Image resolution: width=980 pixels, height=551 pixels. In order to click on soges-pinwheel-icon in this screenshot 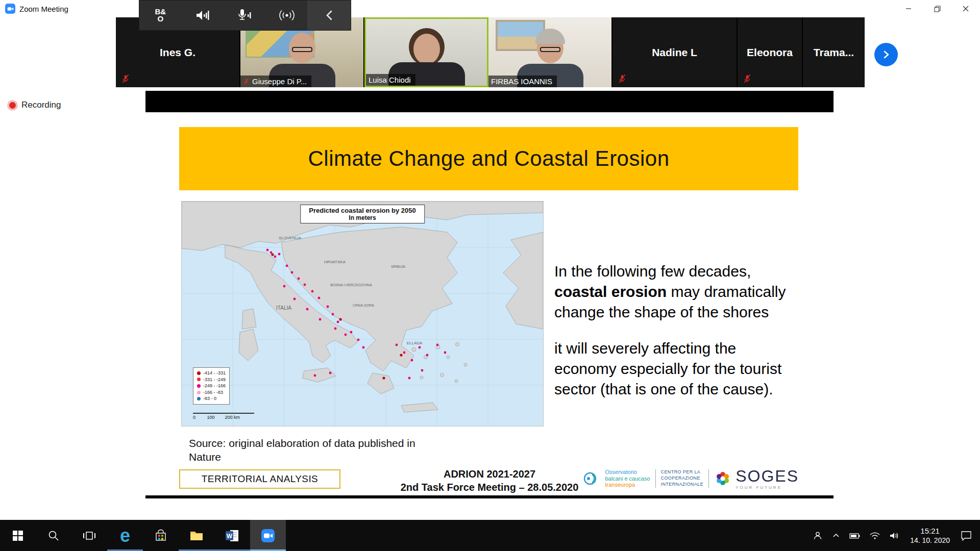, I will do `click(723, 479)`.